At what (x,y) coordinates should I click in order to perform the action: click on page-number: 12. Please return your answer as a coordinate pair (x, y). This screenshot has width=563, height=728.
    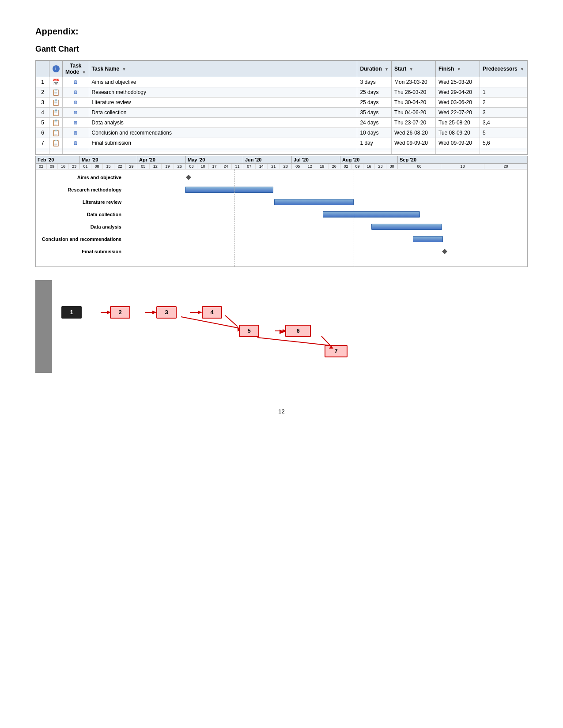
    Looking at the image, I should click on (282, 411).